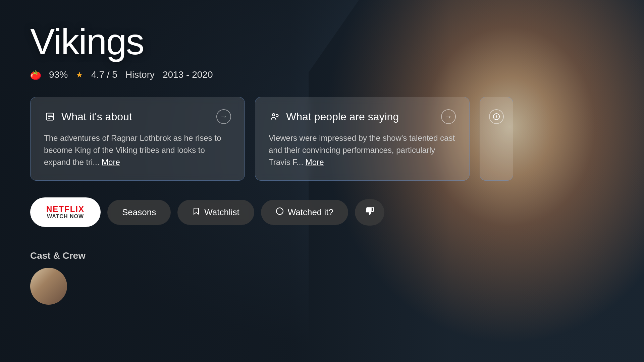 This screenshot has width=644, height=362. What do you see at coordinates (370, 213) in the screenshot?
I see `dislike-button` at bounding box center [370, 213].